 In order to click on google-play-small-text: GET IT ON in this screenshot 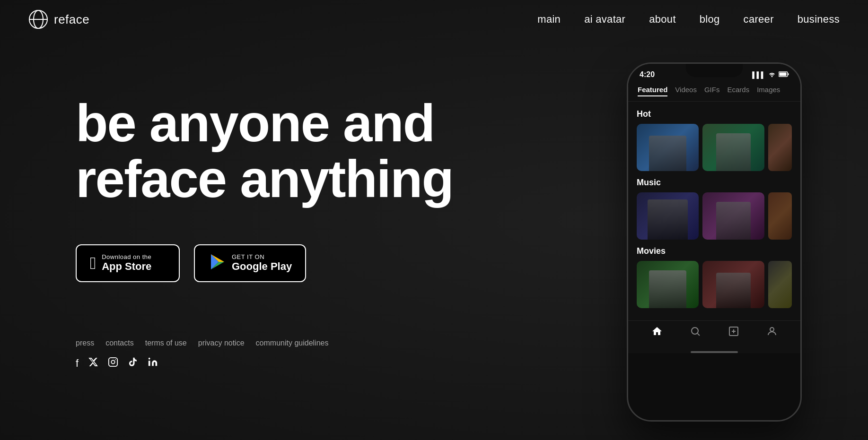, I will do `click(262, 257)`.